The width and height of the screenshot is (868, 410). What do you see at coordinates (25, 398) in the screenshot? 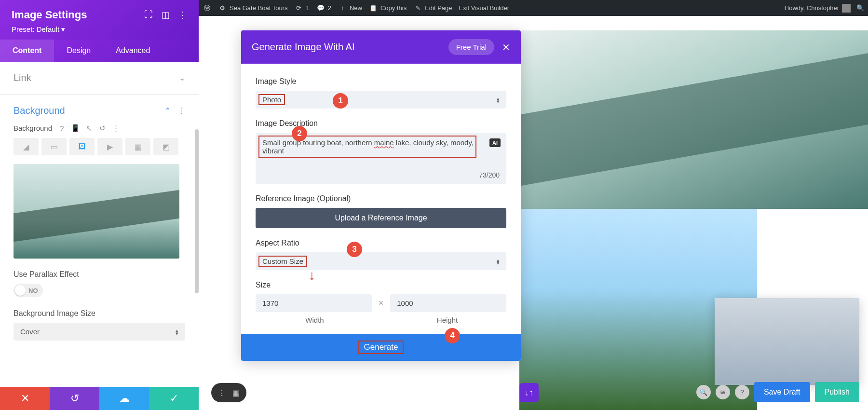
I see `discard-button: ✕` at bounding box center [25, 398].